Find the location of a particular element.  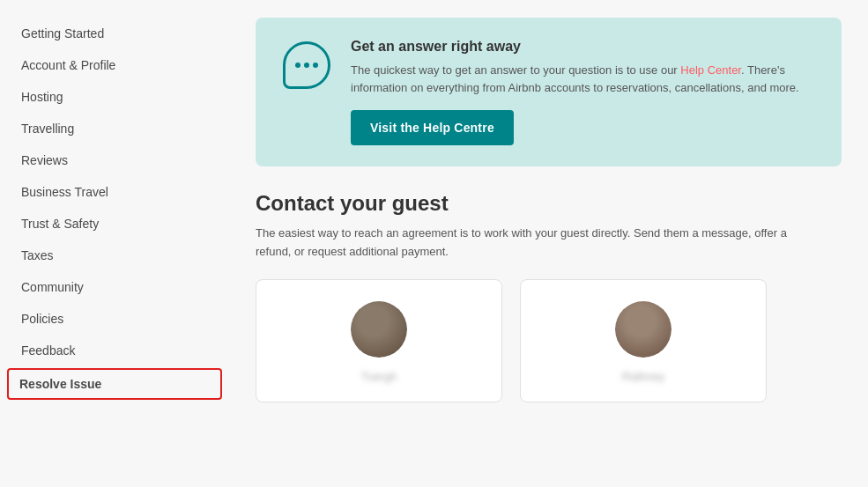

banner-desc-part1: The quickest way to get an answer to you… is located at coordinates (516, 70).